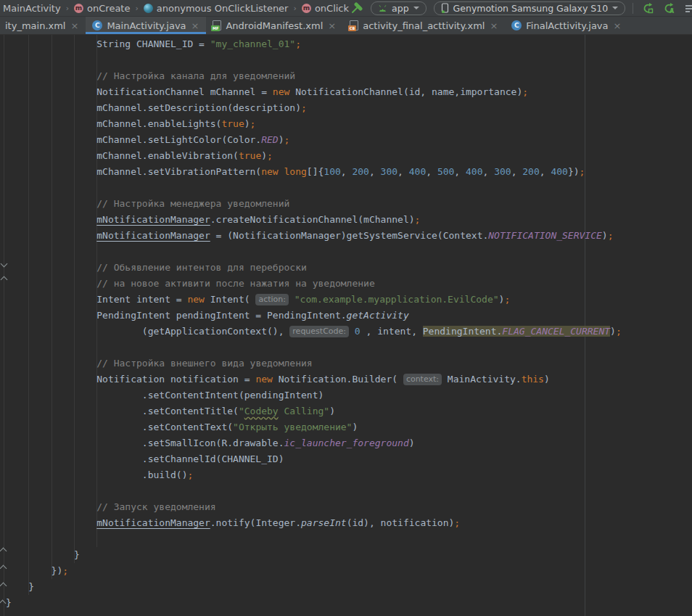 Image resolution: width=692 pixels, height=616 pixels. What do you see at coordinates (349, 443) in the screenshot?
I see `code-line: .setSmallIcon(R.drawable.ic_launcher_for…` at bounding box center [349, 443].